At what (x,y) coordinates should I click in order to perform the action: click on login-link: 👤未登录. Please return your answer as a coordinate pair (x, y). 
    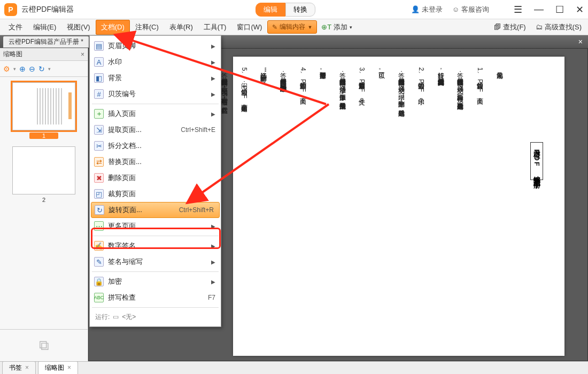
    Looking at the image, I should click on (427, 10).